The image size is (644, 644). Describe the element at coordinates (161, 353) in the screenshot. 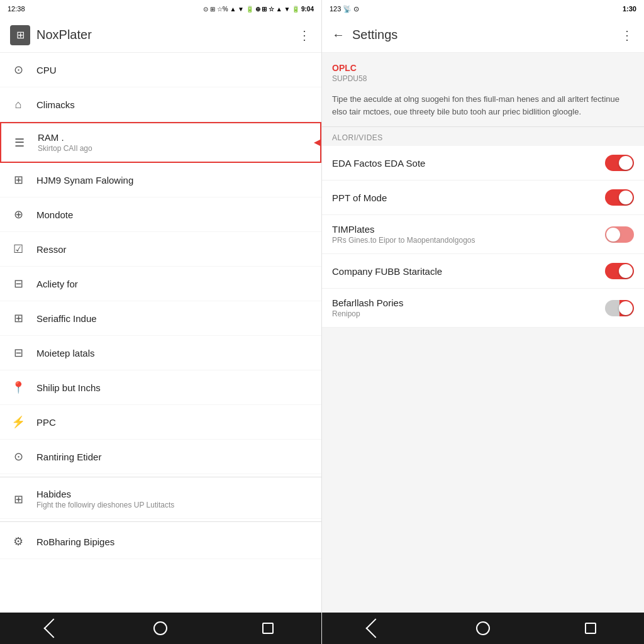

I see `nav-item-moietep: ⊟ Moietep latals` at that location.